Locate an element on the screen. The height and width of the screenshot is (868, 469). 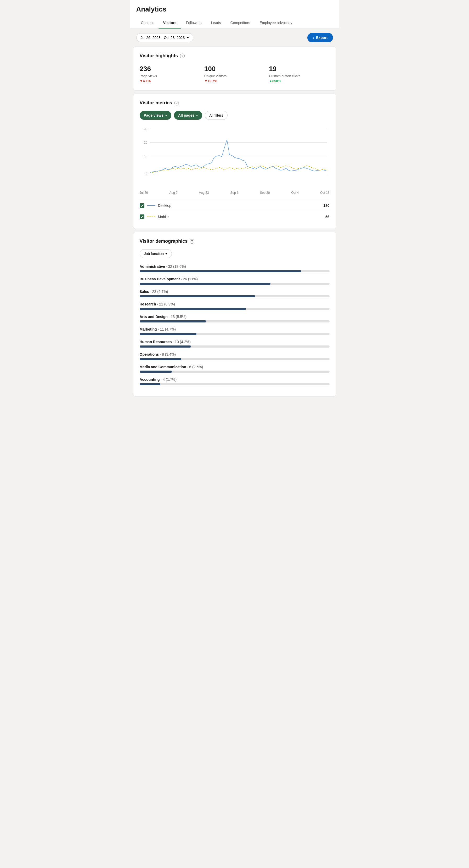
date-range-picker: Jul 26, 2023 - Oct 23, 2023 is located at coordinates (165, 38).